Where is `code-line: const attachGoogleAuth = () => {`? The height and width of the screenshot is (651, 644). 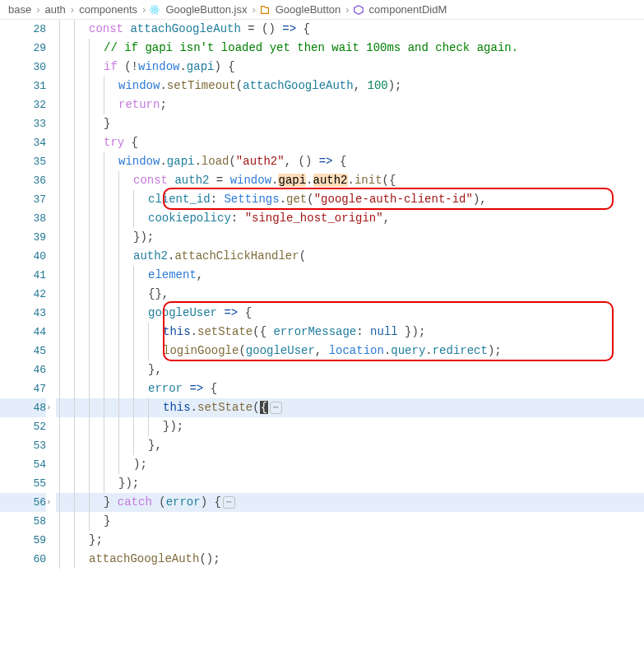 code-line: const attachGoogleAuth = () => { is located at coordinates (350, 30).